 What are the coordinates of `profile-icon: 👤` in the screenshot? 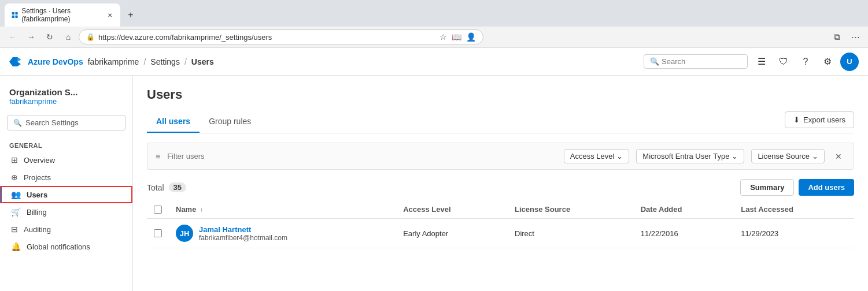 It's located at (471, 37).